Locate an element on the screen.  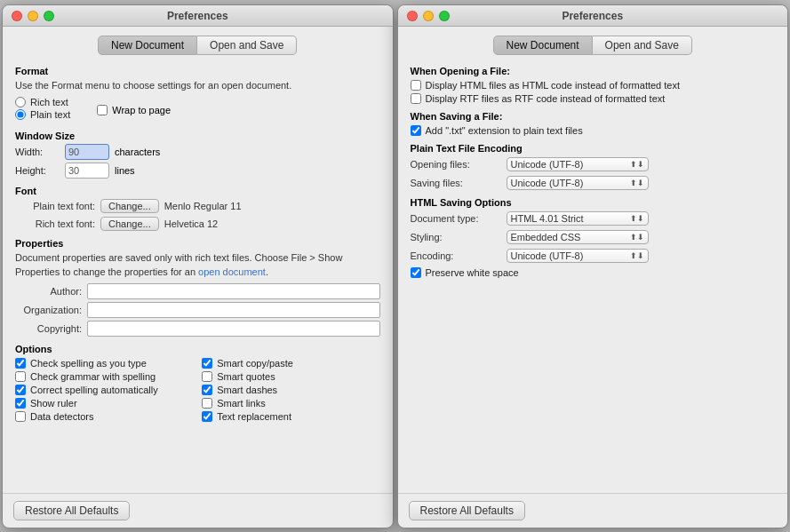
opening-option-0-label: Display HTML files as HTML code instead … is located at coordinates (553, 85).